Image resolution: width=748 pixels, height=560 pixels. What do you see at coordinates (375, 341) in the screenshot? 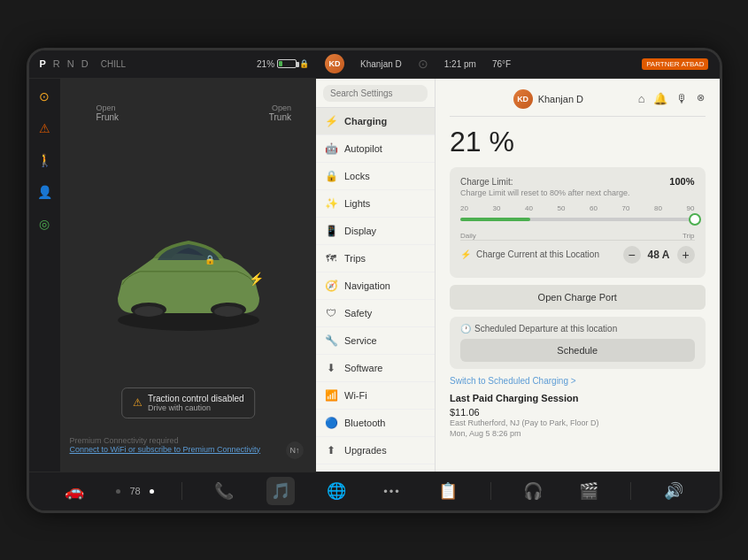
I see `menu-item-service: 🔧 Service` at bounding box center [375, 341].